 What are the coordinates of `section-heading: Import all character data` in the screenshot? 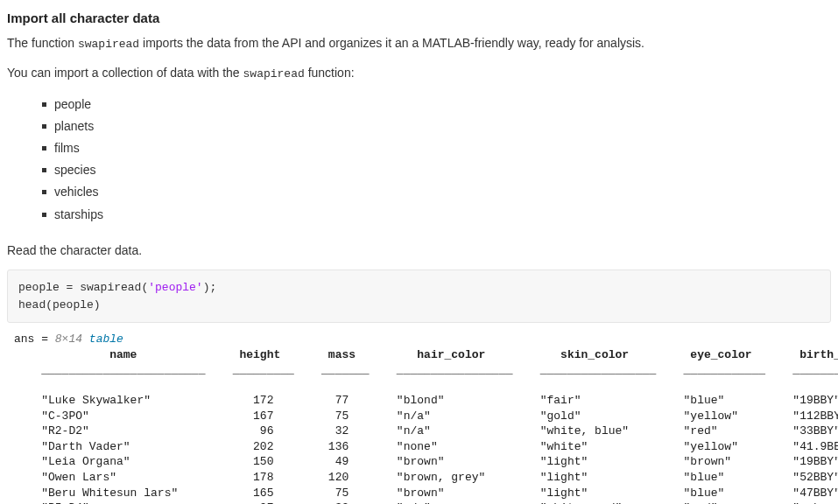 It's located at (419, 18).